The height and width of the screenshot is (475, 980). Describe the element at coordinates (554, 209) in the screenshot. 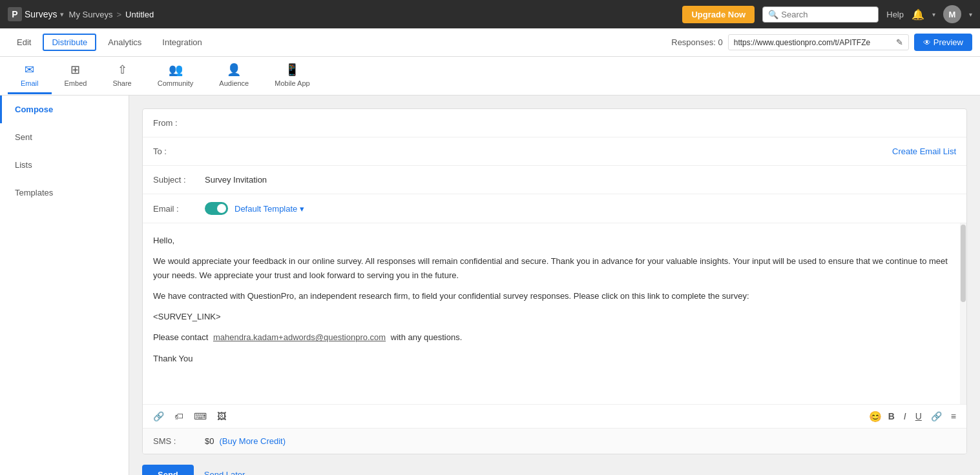

I see `email-template-row: Email : Default Template ▾` at that location.